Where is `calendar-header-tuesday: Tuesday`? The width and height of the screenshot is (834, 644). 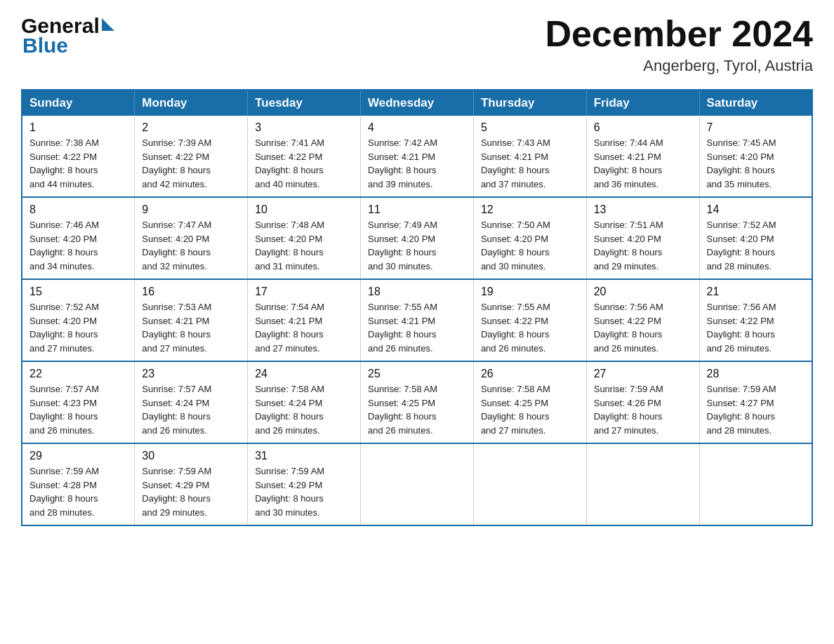
calendar-header-tuesday: Tuesday is located at coordinates (305, 102).